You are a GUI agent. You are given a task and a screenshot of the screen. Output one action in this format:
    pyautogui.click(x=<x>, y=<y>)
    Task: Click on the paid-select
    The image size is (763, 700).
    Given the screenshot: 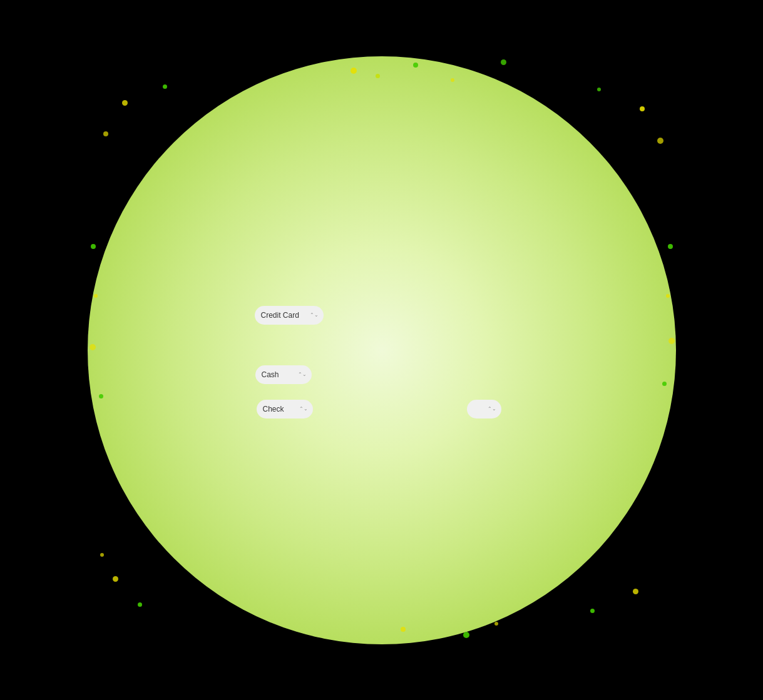 What is the action you would take?
    pyautogui.click(x=484, y=409)
    